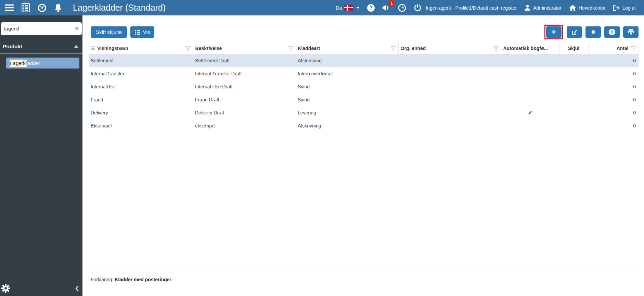 This screenshot has width=644, height=296. I want to click on table-row: FraudFraud DraftSvind0, so click(363, 100).